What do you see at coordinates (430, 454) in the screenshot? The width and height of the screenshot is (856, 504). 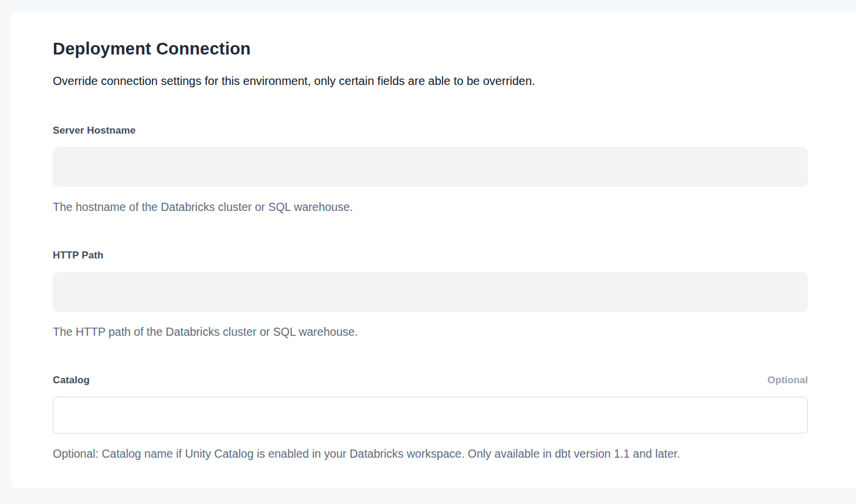 I see `catalog-help: Optional: Catalog name if Unity Catalog …` at bounding box center [430, 454].